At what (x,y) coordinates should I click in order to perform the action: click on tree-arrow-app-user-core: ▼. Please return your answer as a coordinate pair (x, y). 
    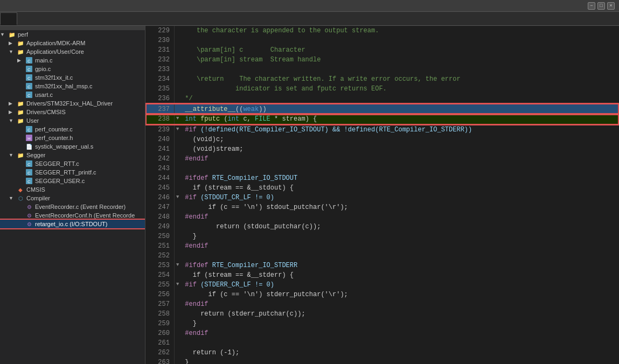
    Looking at the image, I should click on (12, 52).